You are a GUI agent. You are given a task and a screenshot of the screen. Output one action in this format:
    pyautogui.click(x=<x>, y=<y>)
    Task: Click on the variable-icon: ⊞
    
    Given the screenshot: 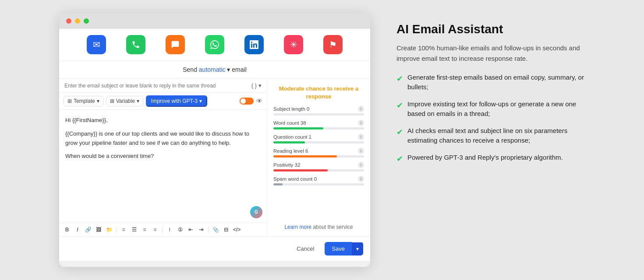 What is the action you would take?
    pyautogui.click(x=112, y=101)
    